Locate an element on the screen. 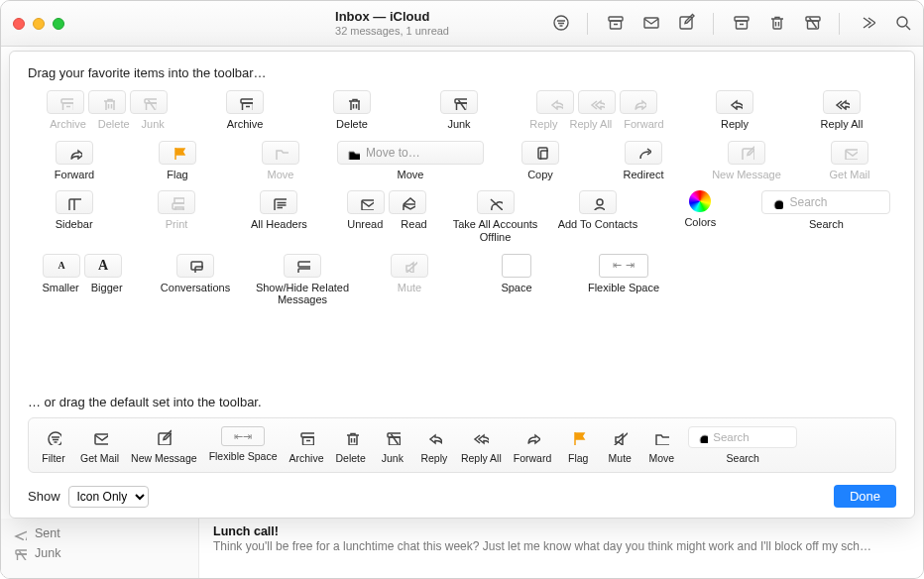 Image resolution: width=924 pixels, height=579 pixels. forward-button is located at coordinates (74, 153).